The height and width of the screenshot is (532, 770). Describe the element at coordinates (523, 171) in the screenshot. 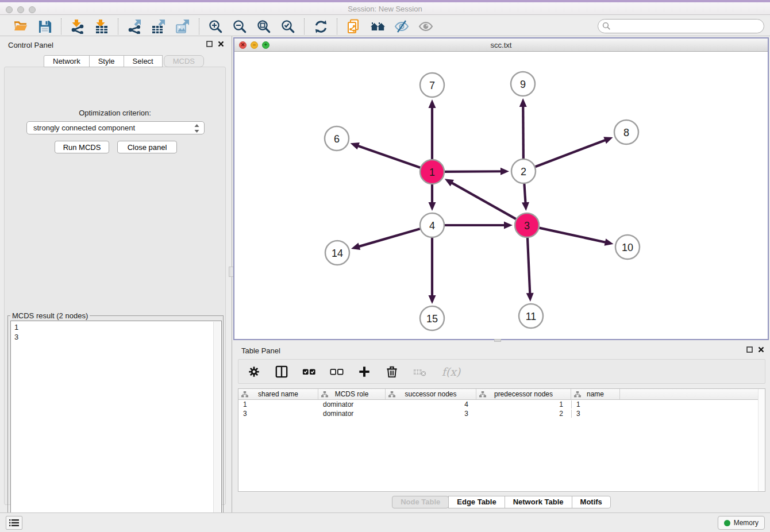

I see `graph-node-2: 2` at that location.